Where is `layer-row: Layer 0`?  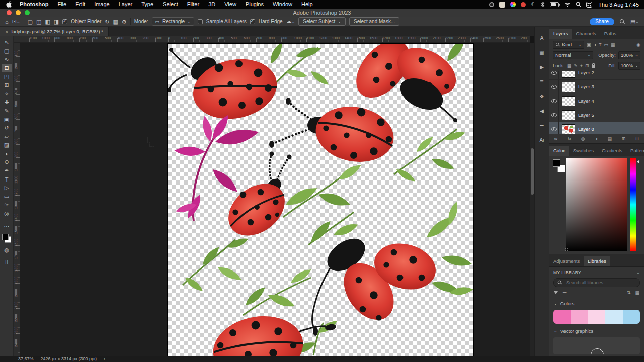 layer-row: Layer 0 is located at coordinates (597, 128).